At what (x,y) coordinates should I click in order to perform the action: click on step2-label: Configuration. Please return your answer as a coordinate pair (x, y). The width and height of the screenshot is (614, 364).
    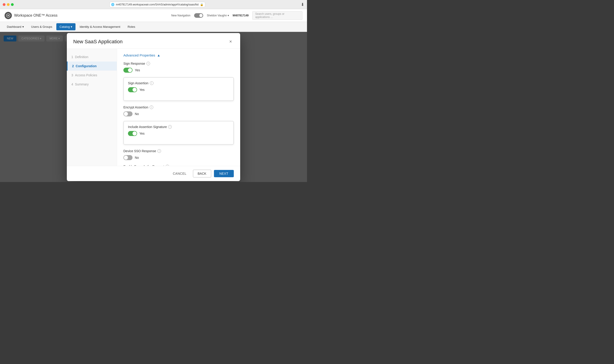
    Looking at the image, I should click on (86, 66).